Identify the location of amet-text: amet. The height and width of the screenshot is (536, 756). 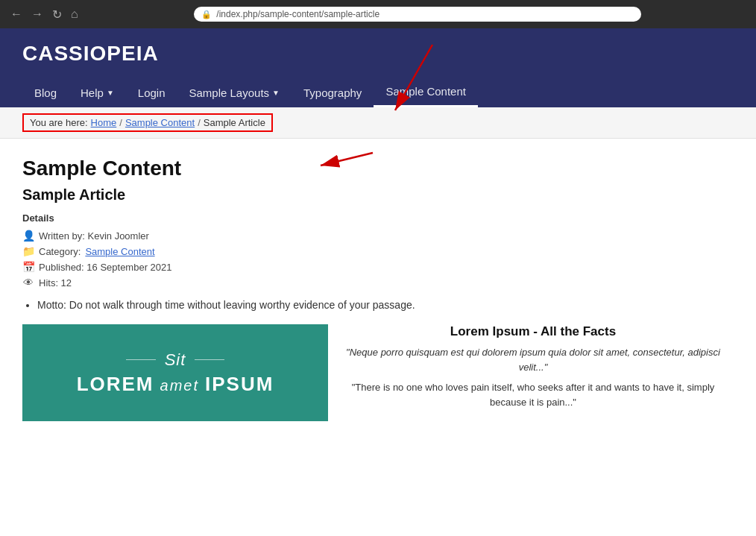
(180, 386).